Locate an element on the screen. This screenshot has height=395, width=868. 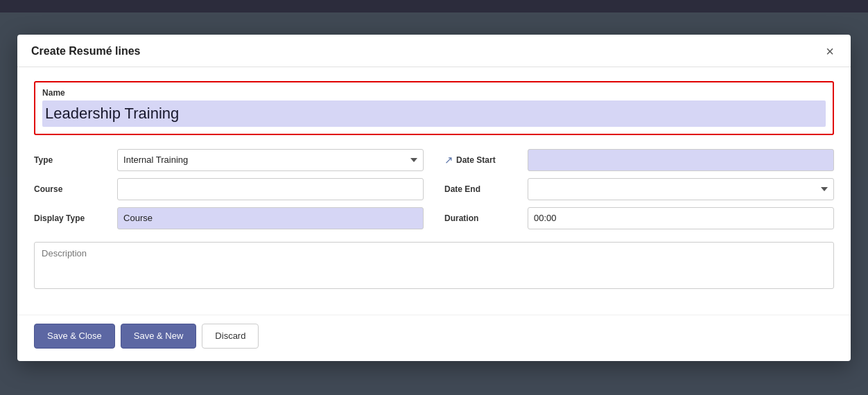
top-bar is located at coordinates (434, 6).